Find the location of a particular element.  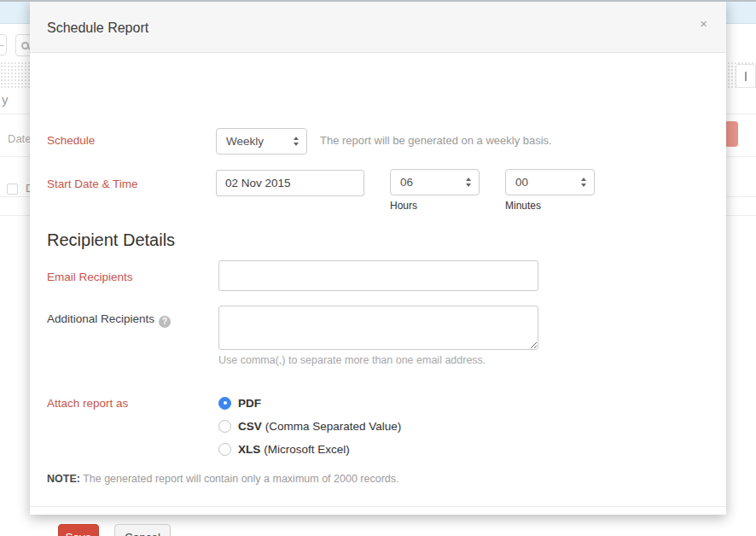

attach-option-xls: XLS (Microsoft Excel) is located at coordinates (284, 449).